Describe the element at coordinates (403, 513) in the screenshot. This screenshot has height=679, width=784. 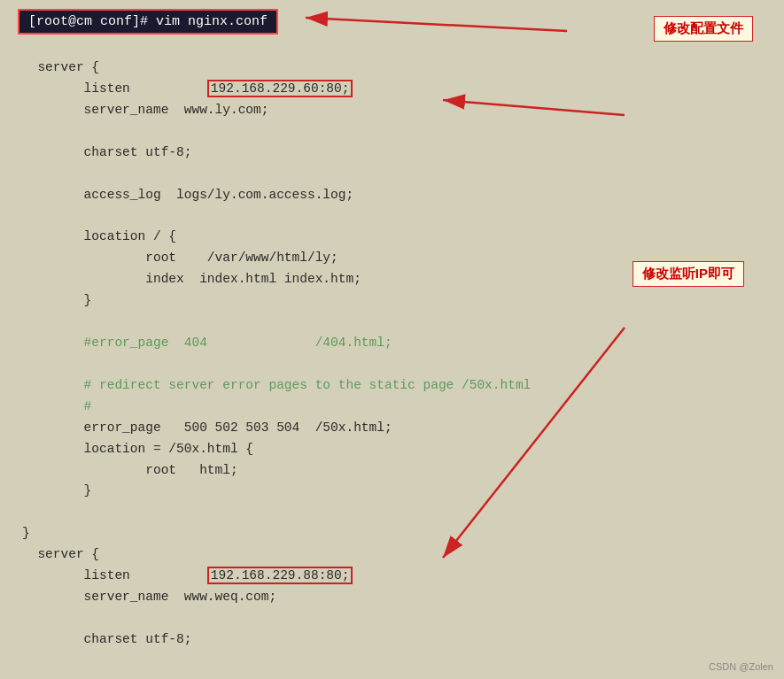
I see `server1-blank6` at that location.